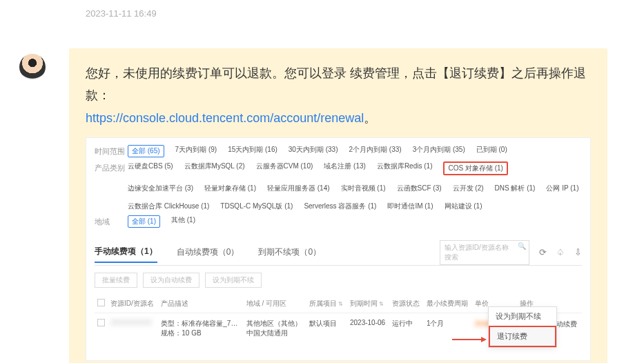  I want to click on notify-icon: ♤, so click(560, 253).